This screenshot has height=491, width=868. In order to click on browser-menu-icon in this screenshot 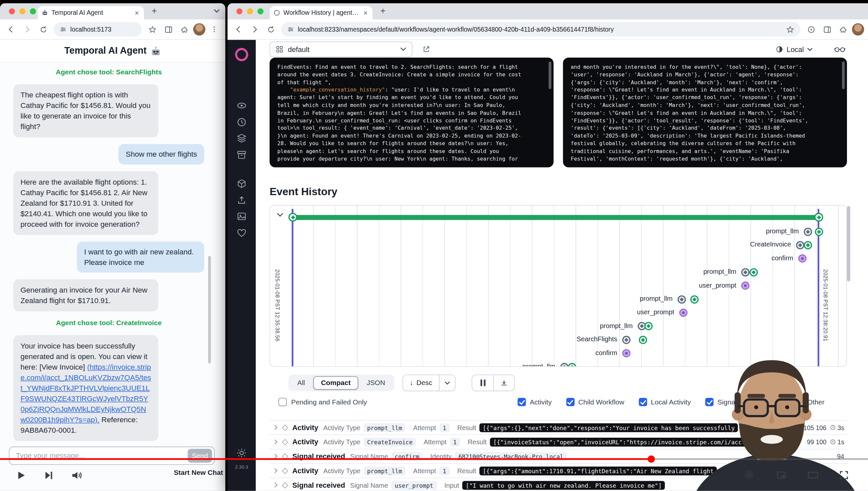, I will do `click(214, 29)`.